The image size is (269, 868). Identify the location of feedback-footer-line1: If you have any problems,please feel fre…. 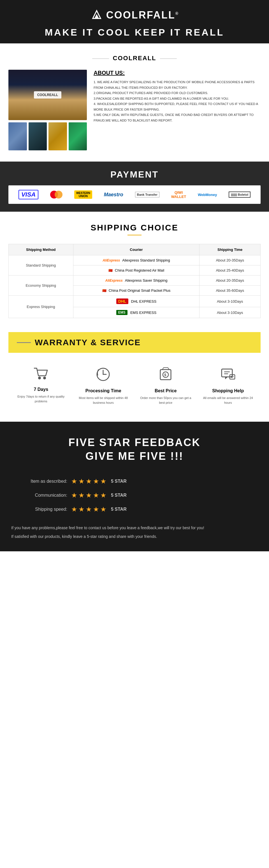
(134, 528).